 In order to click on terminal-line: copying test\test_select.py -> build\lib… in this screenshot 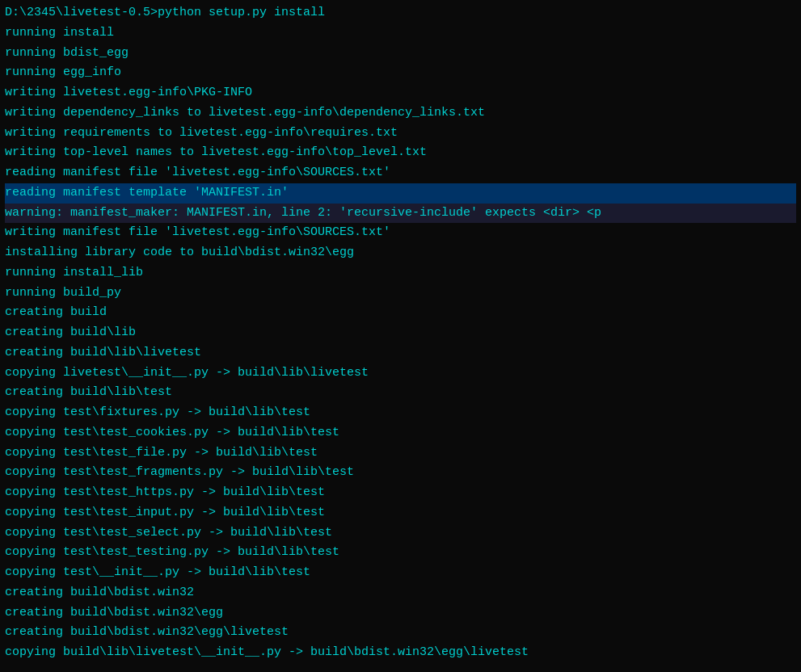, I will do `click(401, 533)`.